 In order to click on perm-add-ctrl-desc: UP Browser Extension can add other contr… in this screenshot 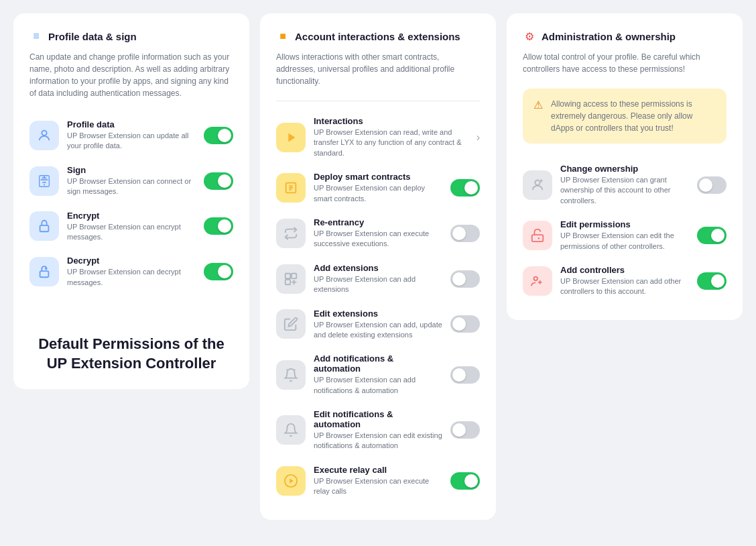, I will do `click(625, 287)`.